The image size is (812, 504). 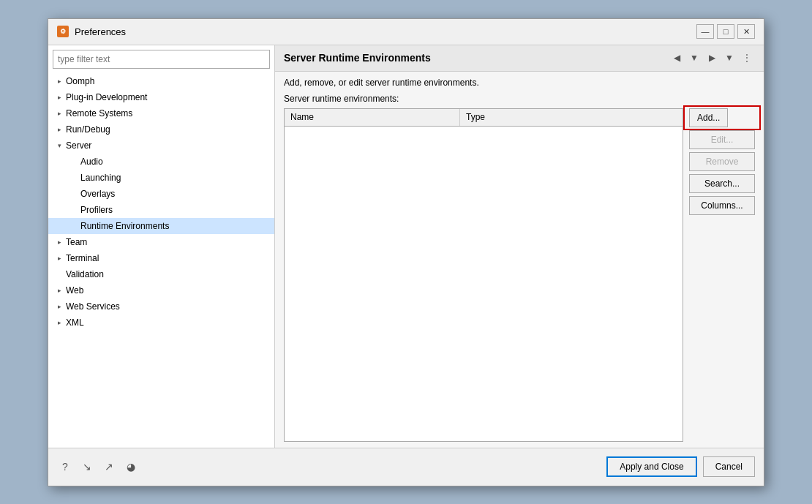 What do you see at coordinates (161, 323) in the screenshot?
I see `tree-item-xml: XML` at bounding box center [161, 323].